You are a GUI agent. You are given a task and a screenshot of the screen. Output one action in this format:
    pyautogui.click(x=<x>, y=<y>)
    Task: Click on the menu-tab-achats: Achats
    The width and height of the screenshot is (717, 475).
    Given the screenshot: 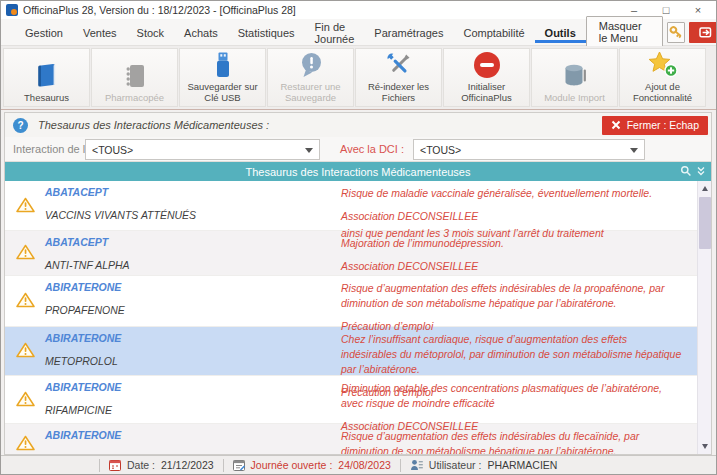 What is the action you would take?
    pyautogui.click(x=201, y=32)
    